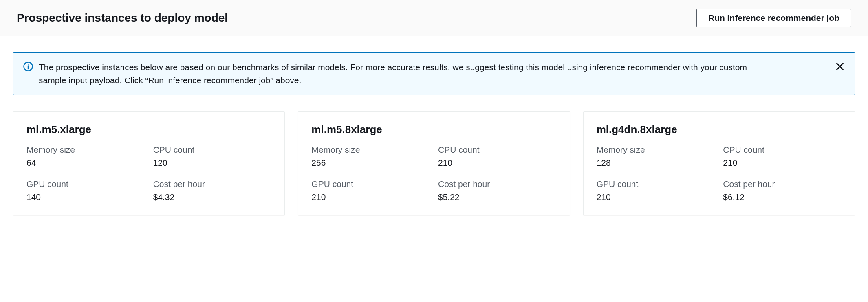  What do you see at coordinates (497, 197) in the screenshot?
I see `metric-value: $5.22` at bounding box center [497, 197].